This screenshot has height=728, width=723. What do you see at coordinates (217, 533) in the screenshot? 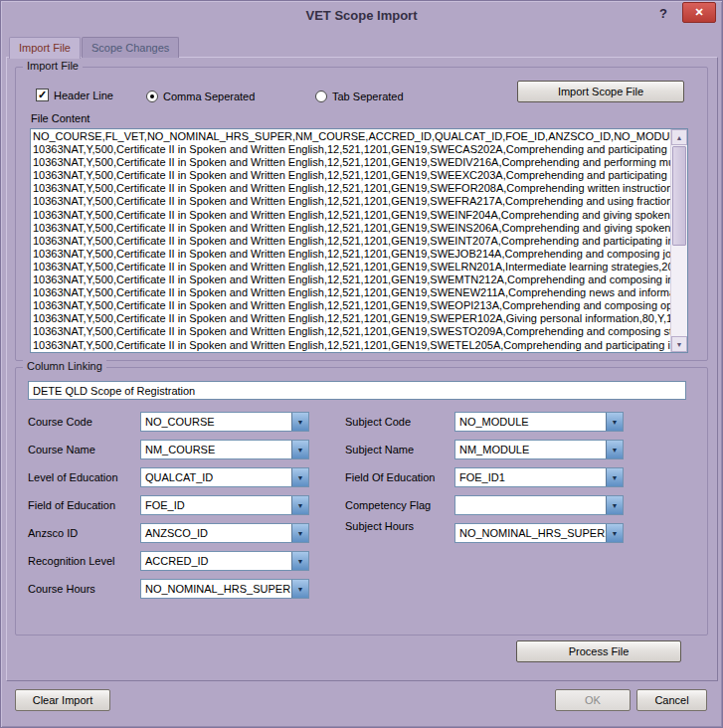
I see `anzsco-id-combo-value: ANZSCO_ID` at bounding box center [217, 533].